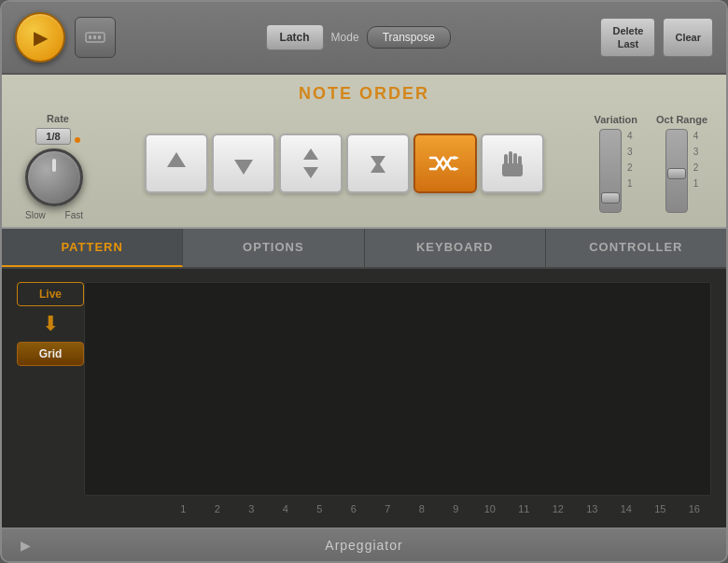 Image resolution: width=728 pixels, height=563 pixels. I want to click on oct-range-slider-group: Oct Range 4 3 2 1, so click(681, 163).